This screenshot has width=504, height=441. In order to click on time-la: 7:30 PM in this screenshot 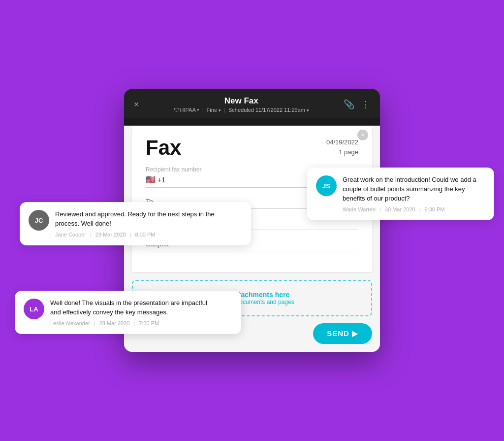, I will do `click(149, 323)`.